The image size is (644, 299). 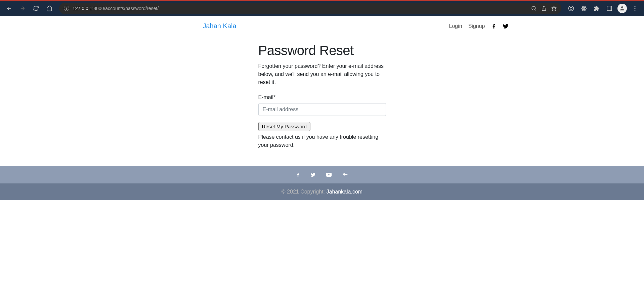 What do you see at coordinates (494, 26) in the screenshot?
I see `facebook-icon` at bounding box center [494, 26].